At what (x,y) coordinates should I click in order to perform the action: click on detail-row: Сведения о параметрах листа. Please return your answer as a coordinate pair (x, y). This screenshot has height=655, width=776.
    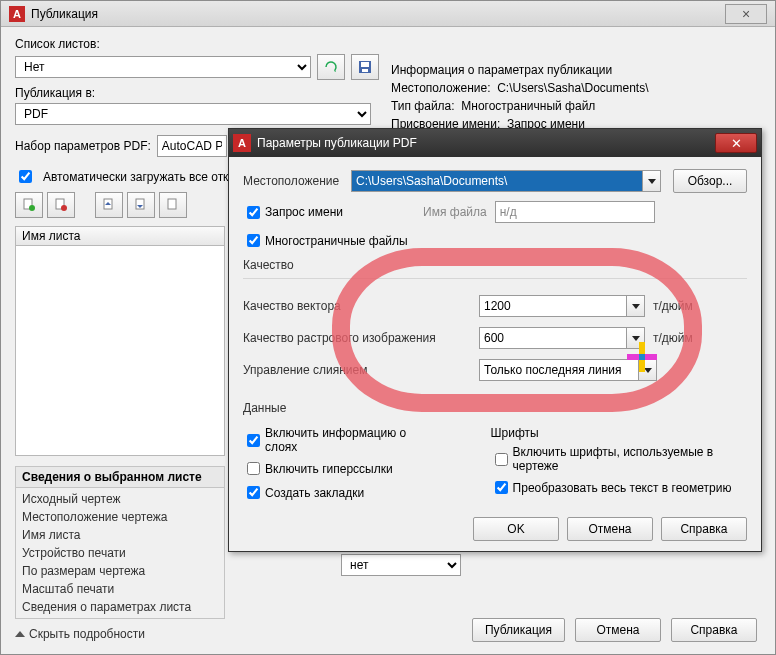
    Looking at the image, I should click on (120, 607).